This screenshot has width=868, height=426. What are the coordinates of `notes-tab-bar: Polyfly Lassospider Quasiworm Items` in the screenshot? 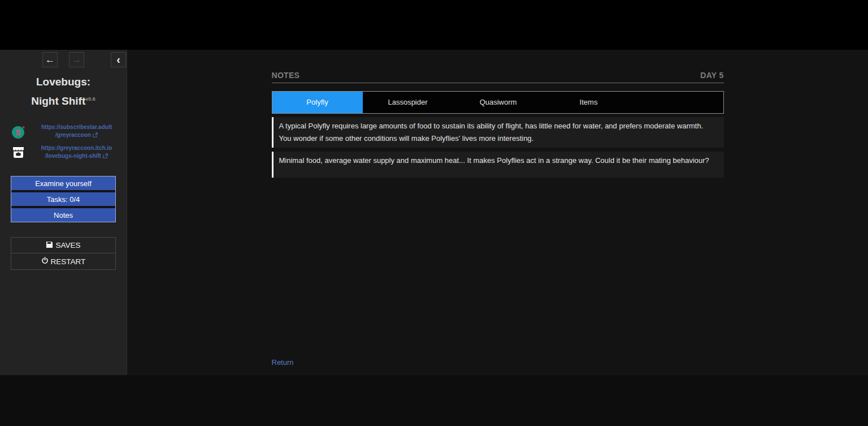 It's located at (498, 102).